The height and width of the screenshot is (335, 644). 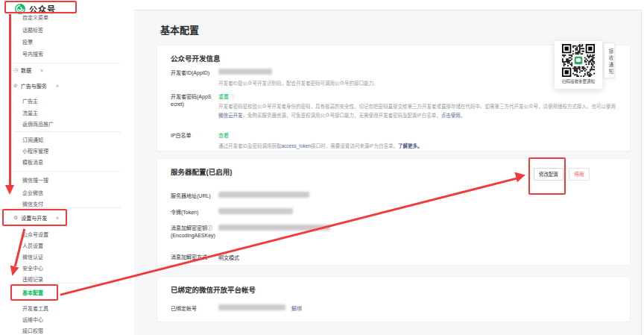 I want to click on access-token-link: access_token, so click(x=297, y=146).